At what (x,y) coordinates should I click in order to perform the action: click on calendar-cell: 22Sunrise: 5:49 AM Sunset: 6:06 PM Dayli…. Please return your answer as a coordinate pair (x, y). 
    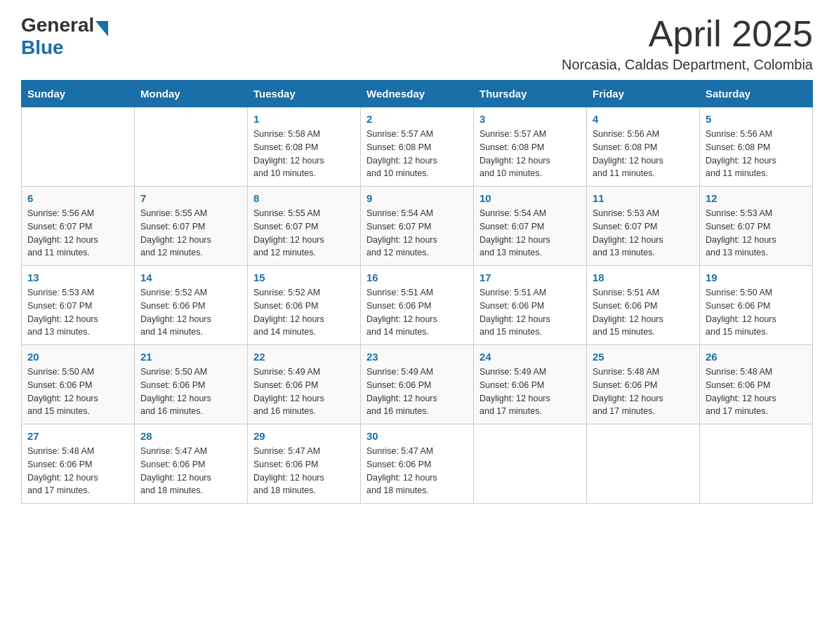
    Looking at the image, I should click on (305, 384).